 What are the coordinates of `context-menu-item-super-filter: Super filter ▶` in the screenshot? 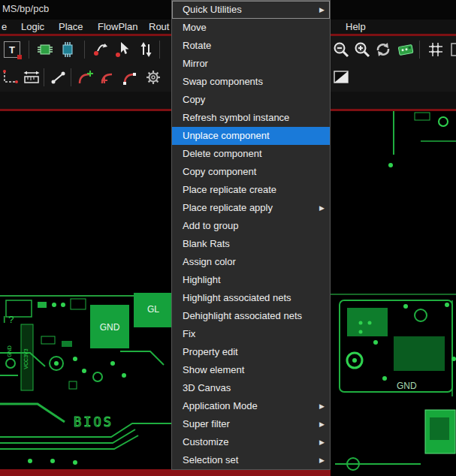 It's located at (251, 424).